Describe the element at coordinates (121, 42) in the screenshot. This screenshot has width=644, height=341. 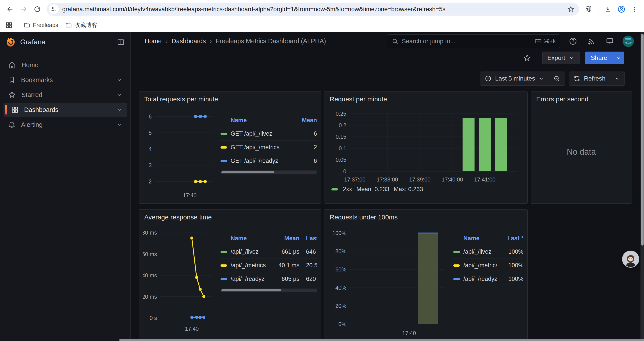
I see `collapse-sidebar-icon` at that location.